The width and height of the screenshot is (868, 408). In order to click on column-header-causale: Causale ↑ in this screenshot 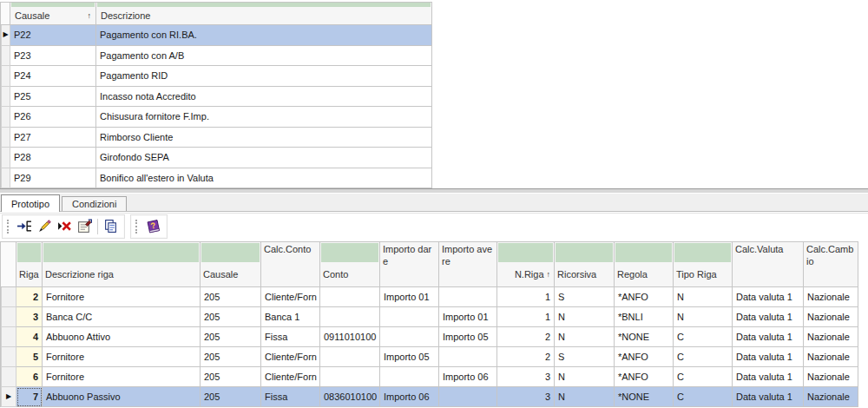, I will do `click(54, 14)`.